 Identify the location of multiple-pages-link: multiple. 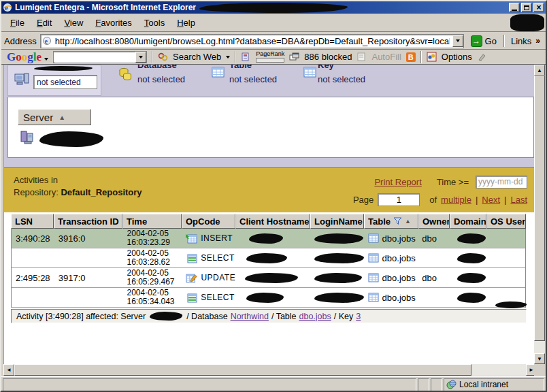
(456, 200).